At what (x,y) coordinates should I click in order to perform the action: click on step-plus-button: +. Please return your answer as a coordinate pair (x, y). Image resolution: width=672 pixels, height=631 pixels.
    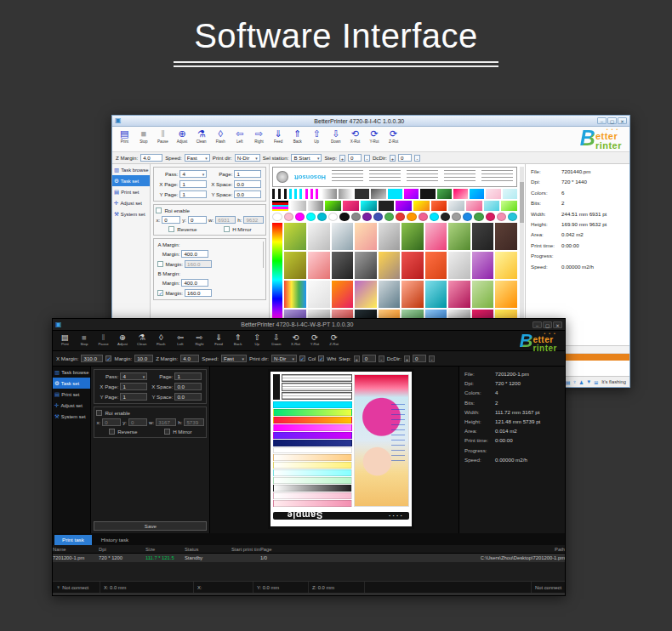
    Looking at the image, I should click on (342, 158).